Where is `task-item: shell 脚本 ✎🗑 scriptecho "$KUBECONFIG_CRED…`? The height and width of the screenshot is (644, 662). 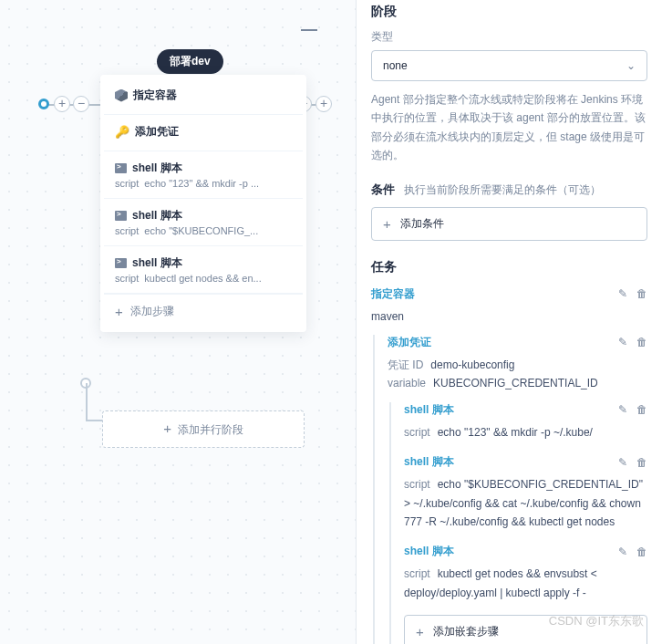 task-item: shell 脚本 ✎🗑 scriptecho "$KUBECONFIG_CRED… is located at coordinates (525, 493).